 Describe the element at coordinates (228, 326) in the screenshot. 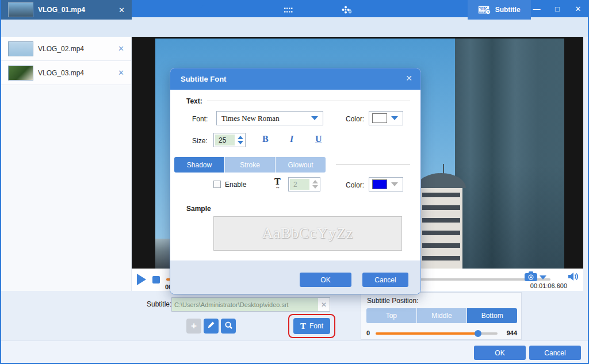

I see `search-subtitle-button` at that location.